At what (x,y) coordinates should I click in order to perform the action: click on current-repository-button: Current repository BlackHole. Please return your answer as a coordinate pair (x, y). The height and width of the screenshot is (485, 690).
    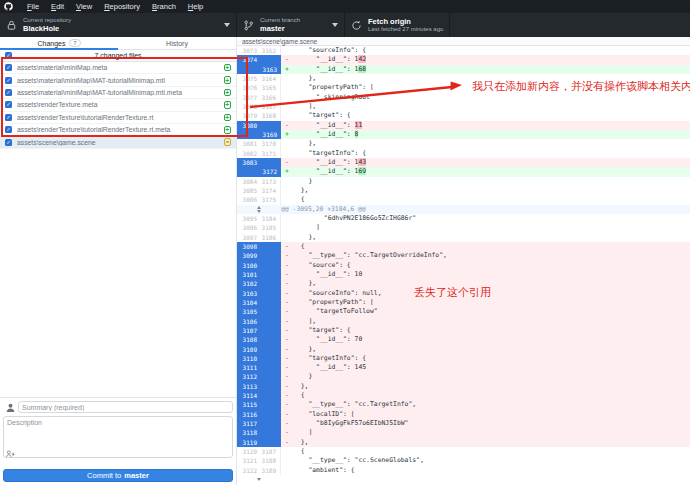
    Looking at the image, I should click on (118, 25).